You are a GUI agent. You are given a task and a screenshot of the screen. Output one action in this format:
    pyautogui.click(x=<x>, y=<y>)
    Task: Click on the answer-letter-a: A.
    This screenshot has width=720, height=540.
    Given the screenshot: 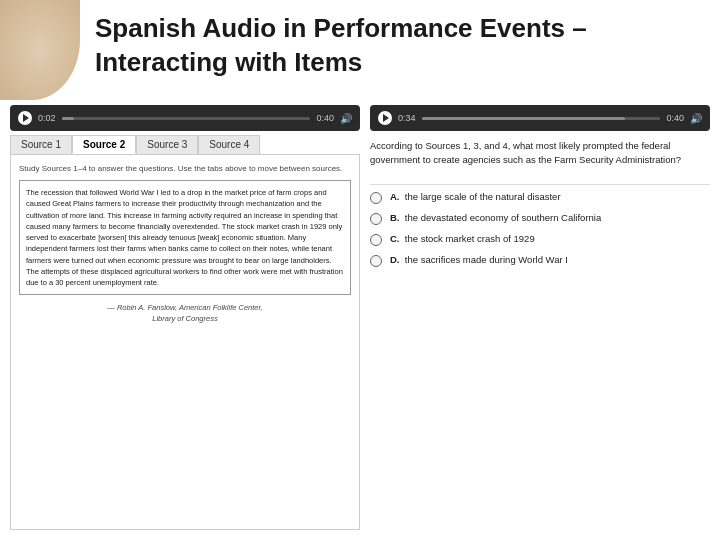 What is the action you would take?
    pyautogui.click(x=395, y=196)
    